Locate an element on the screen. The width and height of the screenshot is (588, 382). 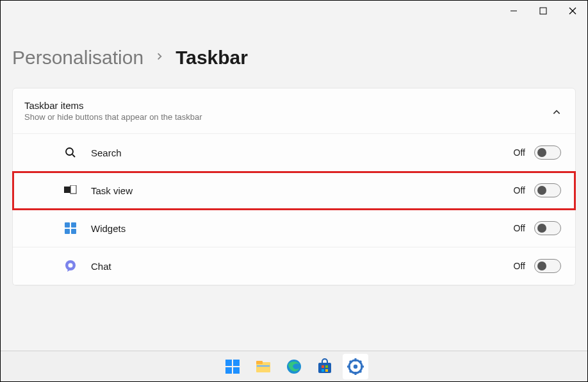
taskview-icon is located at coordinates (70, 190).